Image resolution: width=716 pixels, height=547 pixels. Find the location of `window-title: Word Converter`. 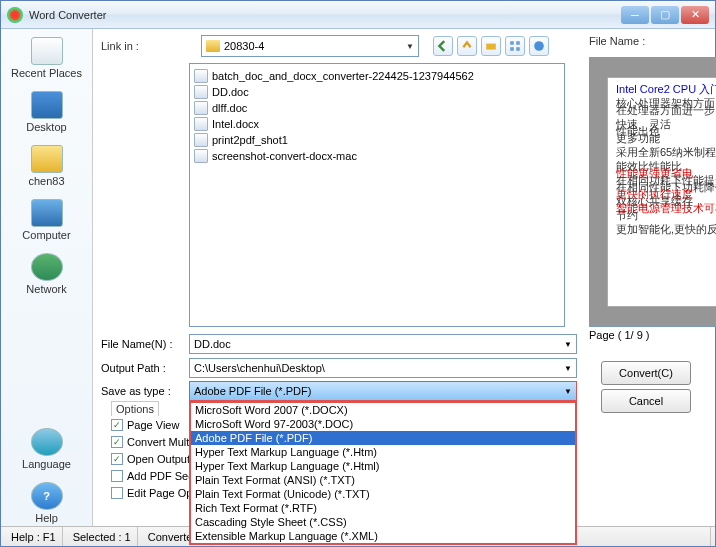

window-title: Word Converter is located at coordinates (325, 15).